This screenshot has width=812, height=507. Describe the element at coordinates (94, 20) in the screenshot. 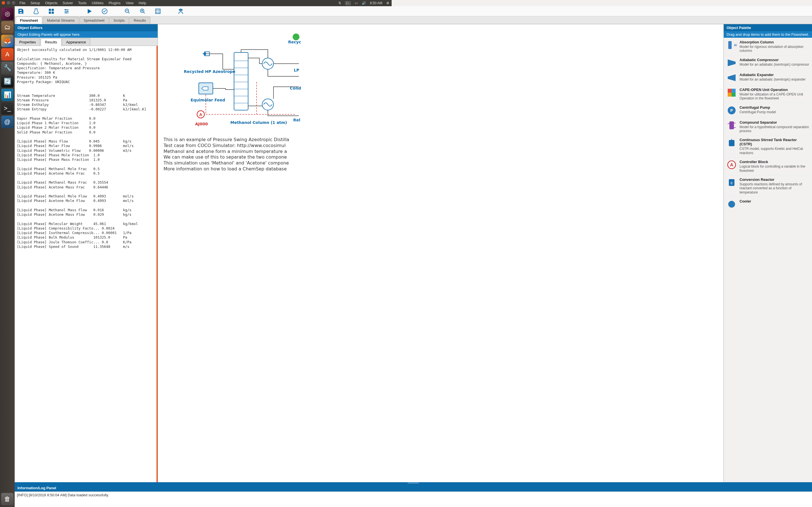

I see `tab-spreadsheet: Spreadsheet` at that location.